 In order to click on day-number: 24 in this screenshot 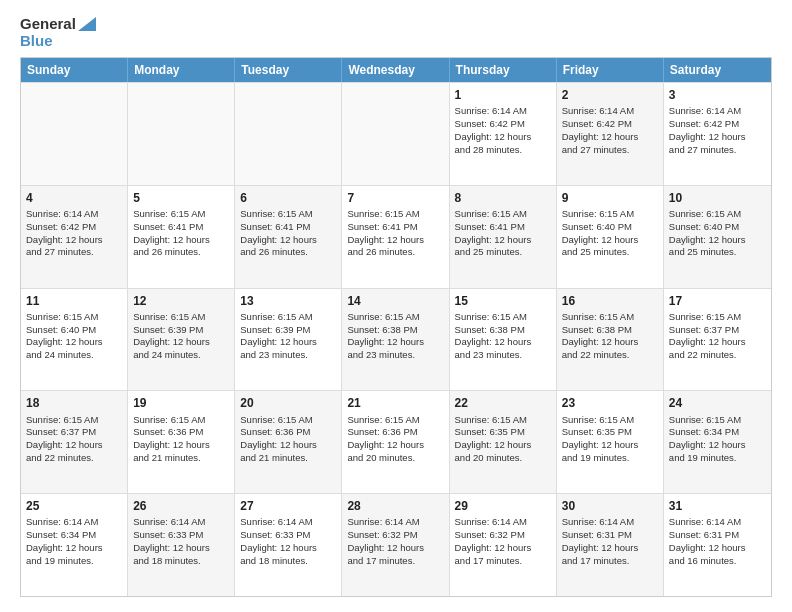, I will do `click(718, 403)`.